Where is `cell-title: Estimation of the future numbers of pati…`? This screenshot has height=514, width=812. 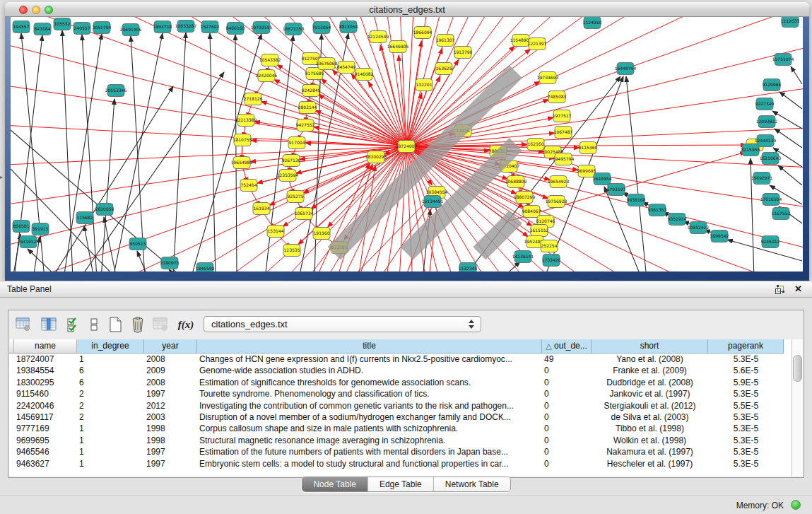
cell-title: Estimation of the future numbers of pati… is located at coordinates (370, 452).